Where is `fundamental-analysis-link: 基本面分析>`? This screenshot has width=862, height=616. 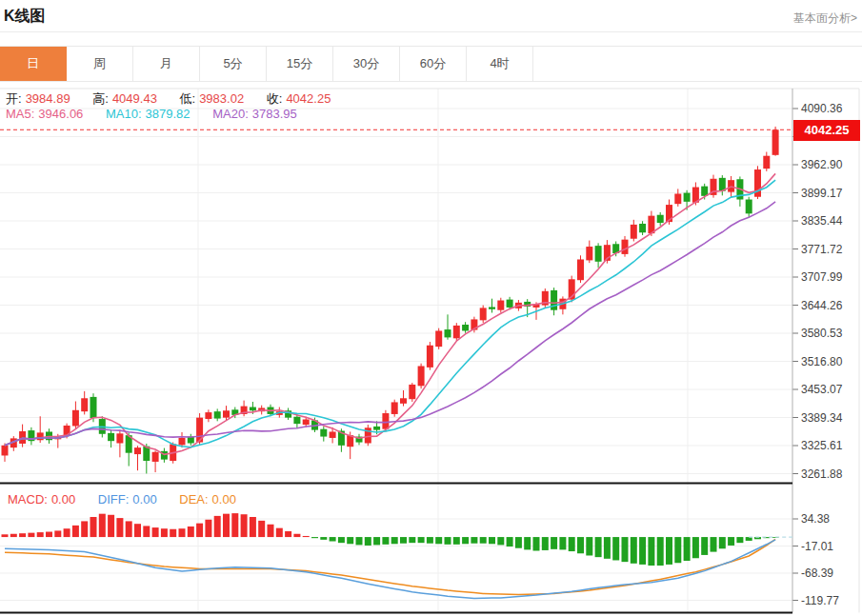
fundamental-analysis-link: 基本面分析> is located at coordinates (825, 19).